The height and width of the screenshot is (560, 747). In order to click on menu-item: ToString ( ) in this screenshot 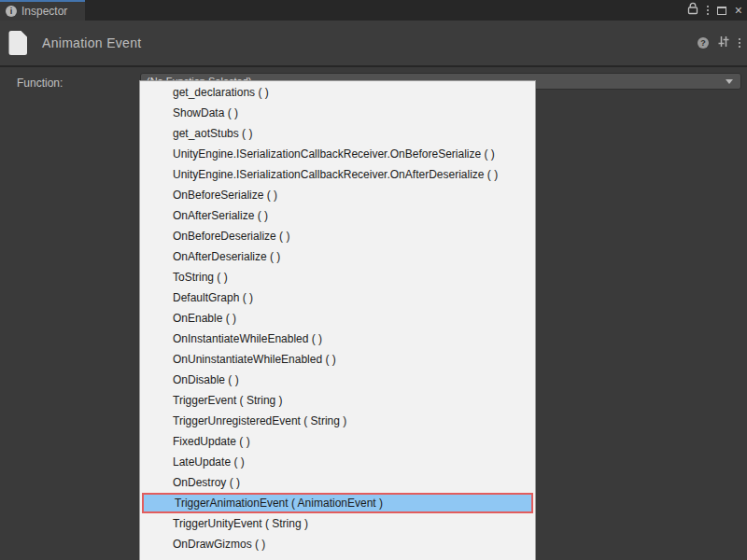, I will do `click(338, 277)`.